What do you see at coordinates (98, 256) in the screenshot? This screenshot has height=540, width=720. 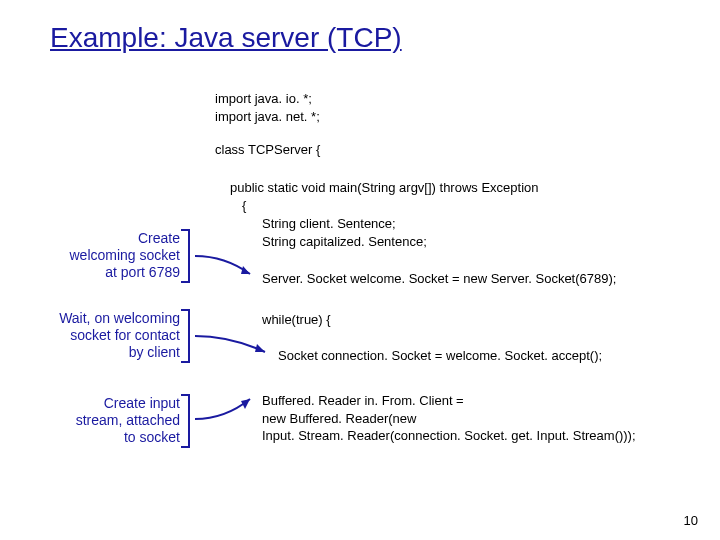 I see `annot-line: welcoming socket` at bounding box center [98, 256].